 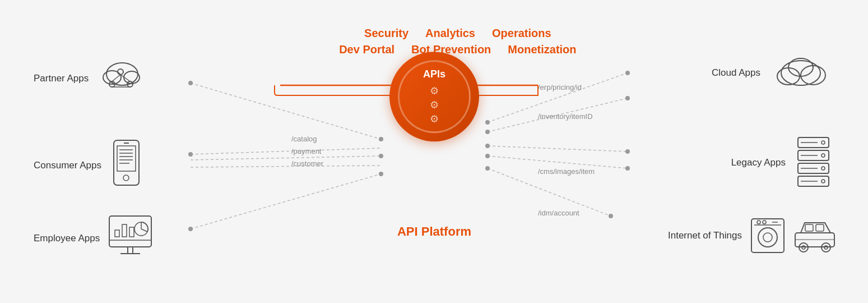 I want to click on partner-apps-icon, so click(x=120, y=79).